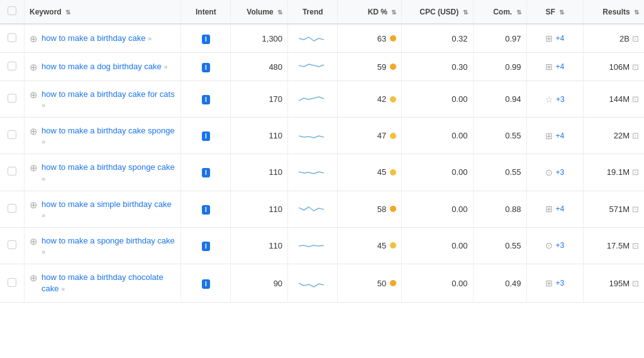 This screenshot has height=358, width=644. I want to click on sf-type-icon: ⊙, so click(549, 172).